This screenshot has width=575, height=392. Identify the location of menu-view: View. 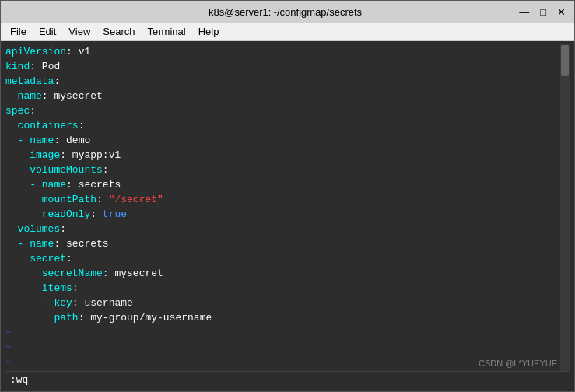
(79, 31).